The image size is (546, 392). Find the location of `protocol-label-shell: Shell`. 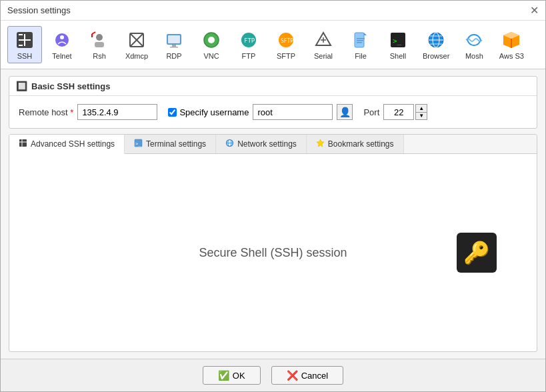

protocol-label-shell: Shell is located at coordinates (398, 56).